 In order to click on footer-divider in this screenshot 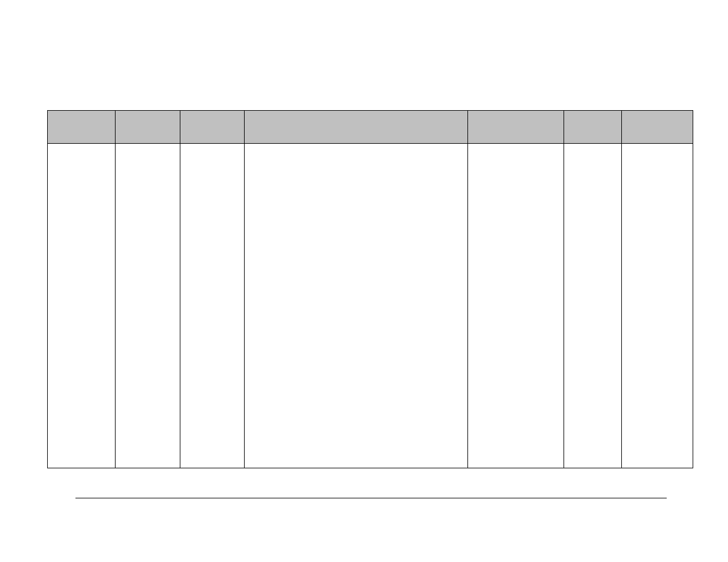, I will do `click(371, 498)`.